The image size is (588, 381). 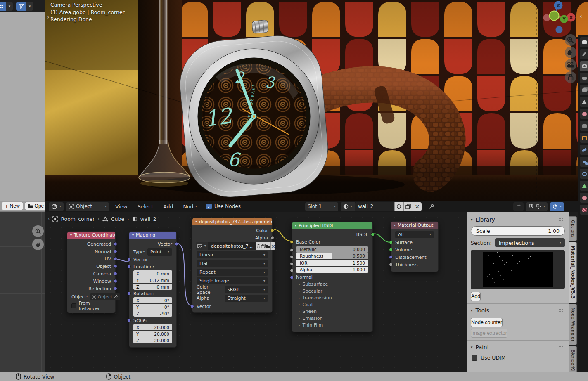 What do you see at coordinates (332, 305) in the screenshot?
I see `section-coat: ›Coat` at bounding box center [332, 305].